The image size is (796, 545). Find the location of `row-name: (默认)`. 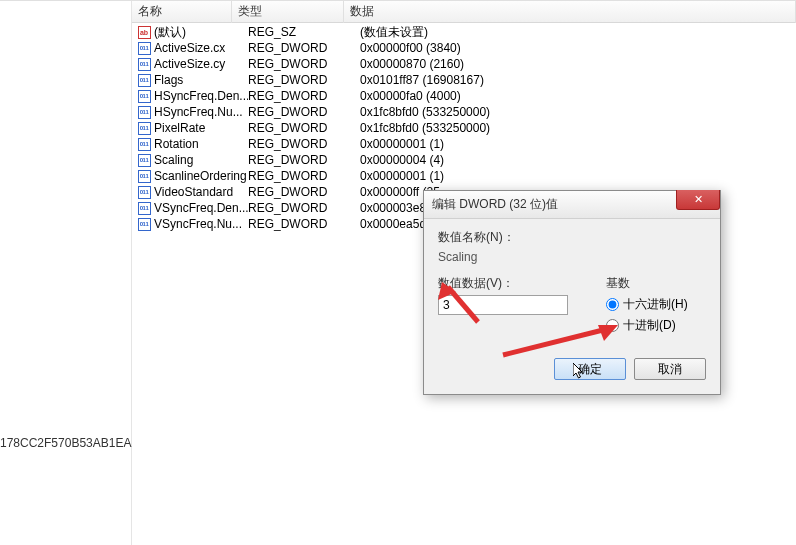

row-name: (默认) is located at coordinates (201, 32).